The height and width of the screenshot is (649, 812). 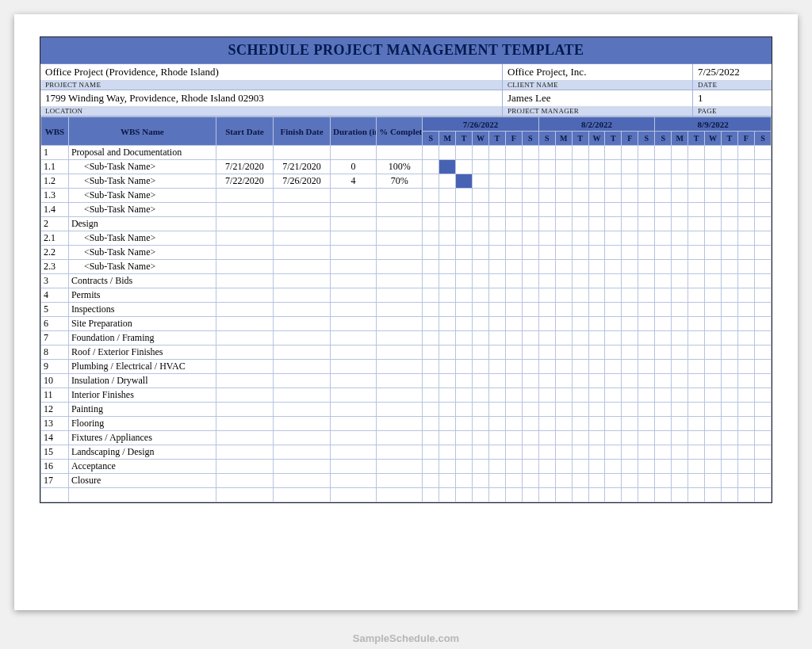 I want to click on project-name-value: Office Project (Providence, Rhode Island…, so click(x=271, y=72).